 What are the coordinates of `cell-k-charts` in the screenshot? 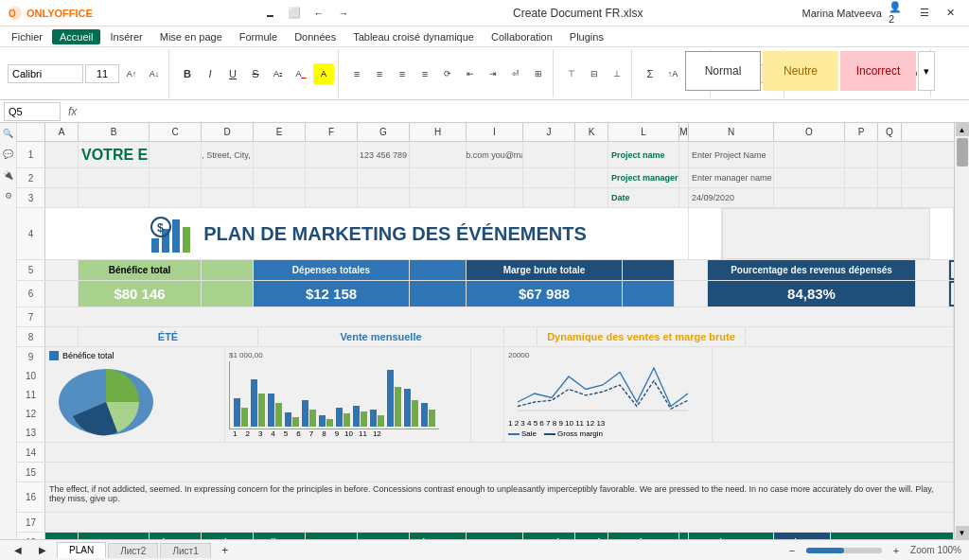 It's located at (488, 394).